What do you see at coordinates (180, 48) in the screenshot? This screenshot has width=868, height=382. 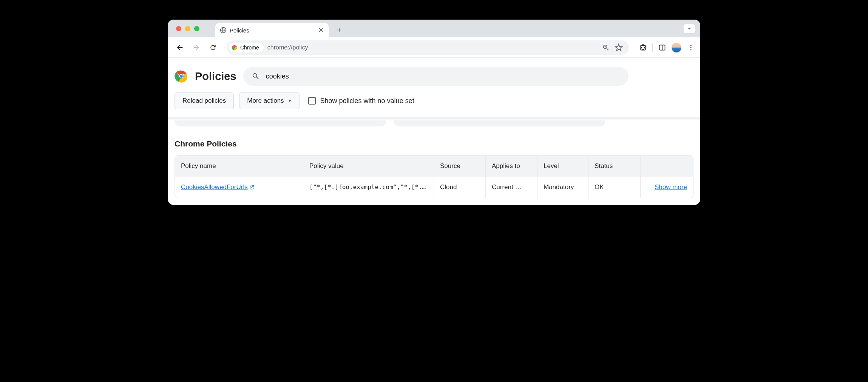 I see `back-button` at bounding box center [180, 48].